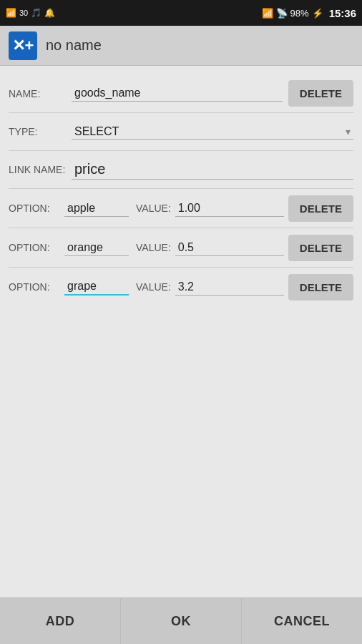 The image size is (362, 644). Describe the element at coordinates (37, 132) in the screenshot. I see `type-label: TYPE:` at that location.